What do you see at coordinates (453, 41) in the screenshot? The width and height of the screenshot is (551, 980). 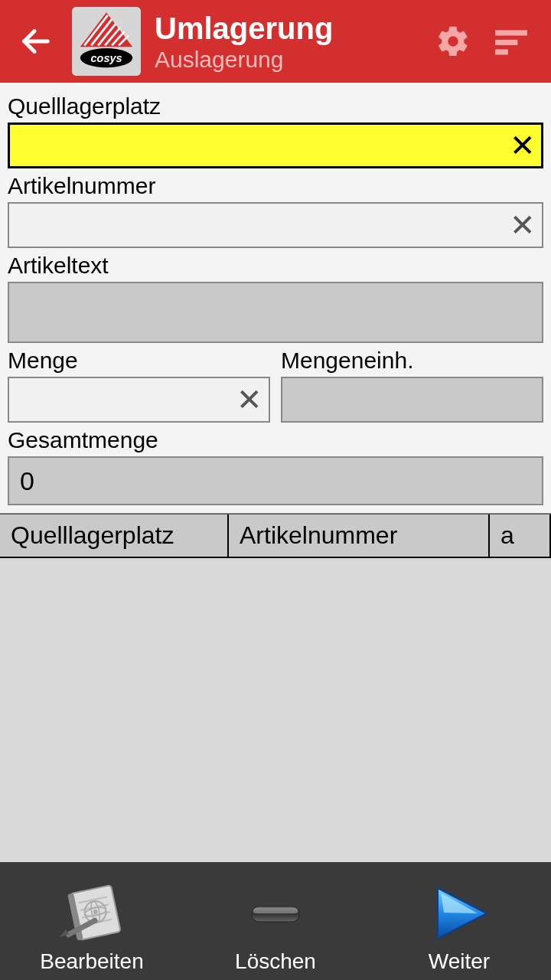 I see `gear-icon` at bounding box center [453, 41].